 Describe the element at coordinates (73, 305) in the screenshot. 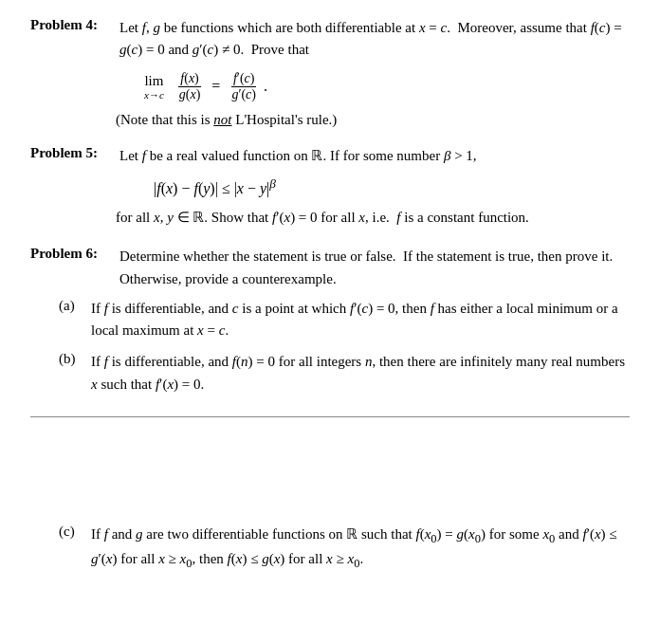

I see `problem-6a-label: (a)` at that location.